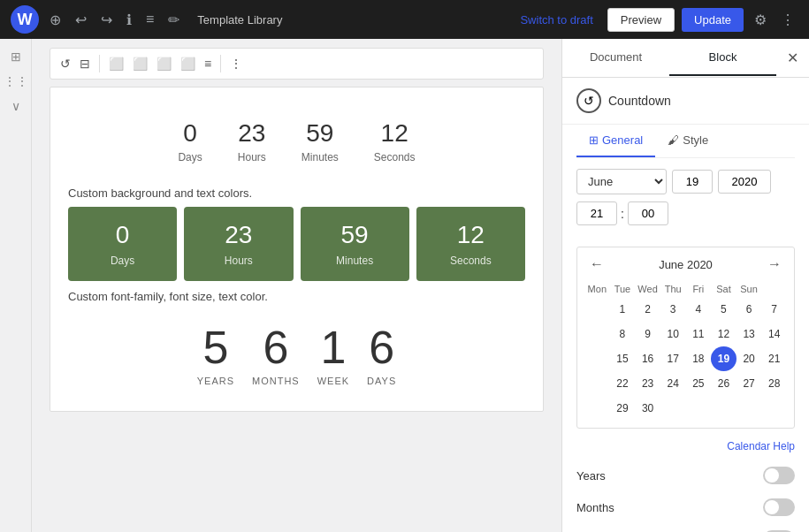  What do you see at coordinates (674, 359) in the screenshot?
I see `cal-day-17: 17` at bounding box center [674, 359].